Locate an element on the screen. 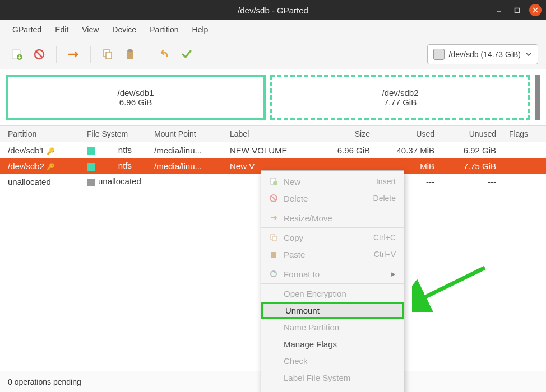 This screenshot has width=546, height=392. close-button is located at coordinates (535, 10).